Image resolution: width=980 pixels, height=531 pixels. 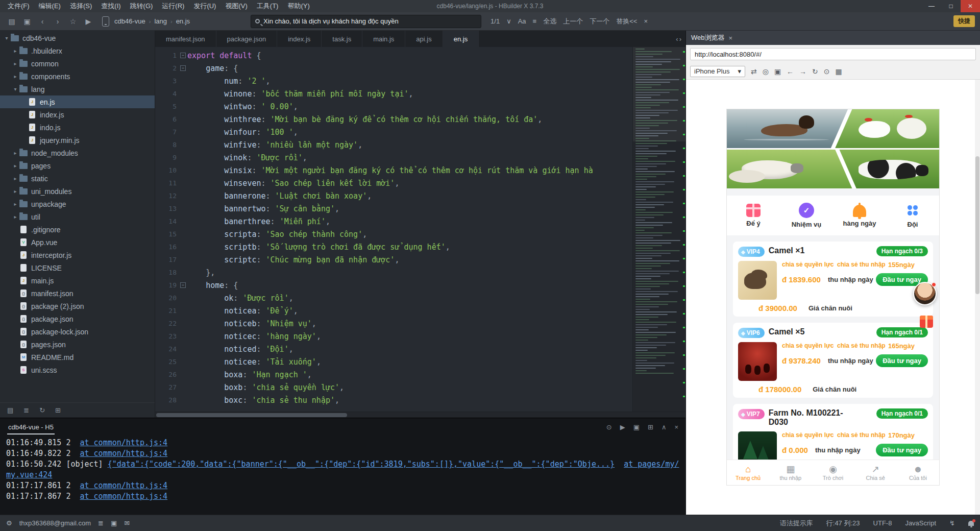 What do you see at coordinates (708, 38) in the screenshot?
I see `browser-tab: Web浏览器` at bounding box center [708, 38].